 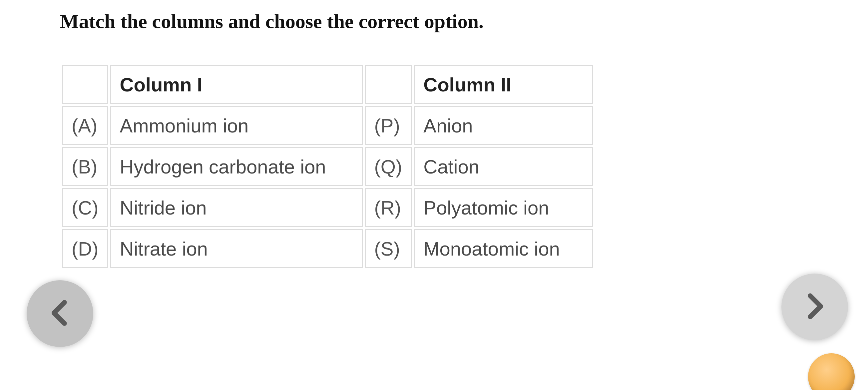 What do you see at coordinates (237, 85) in the screenshot?
I see `column-1-header: Column I` at bounding box center [237, 85].